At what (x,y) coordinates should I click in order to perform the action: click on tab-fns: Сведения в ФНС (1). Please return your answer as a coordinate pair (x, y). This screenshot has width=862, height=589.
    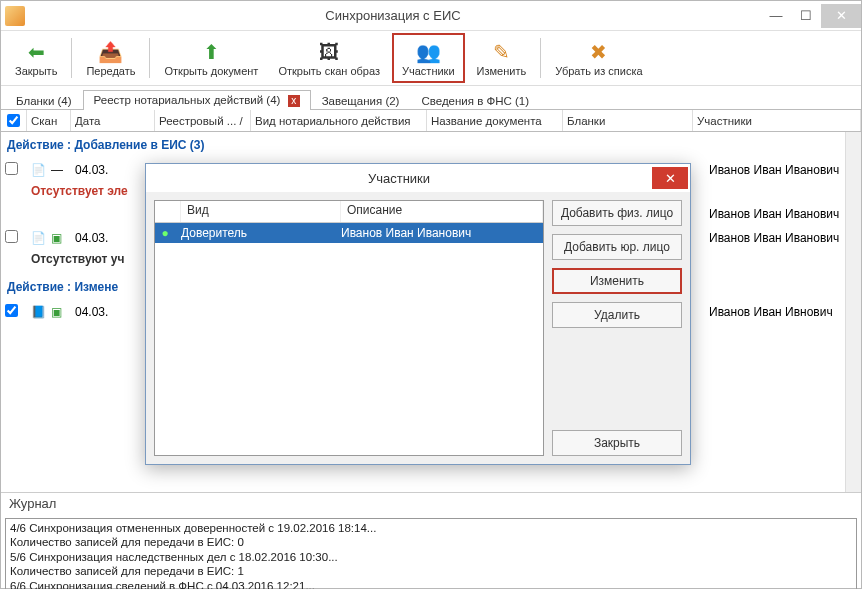
    Looking at the image, I should click on (475, 100).